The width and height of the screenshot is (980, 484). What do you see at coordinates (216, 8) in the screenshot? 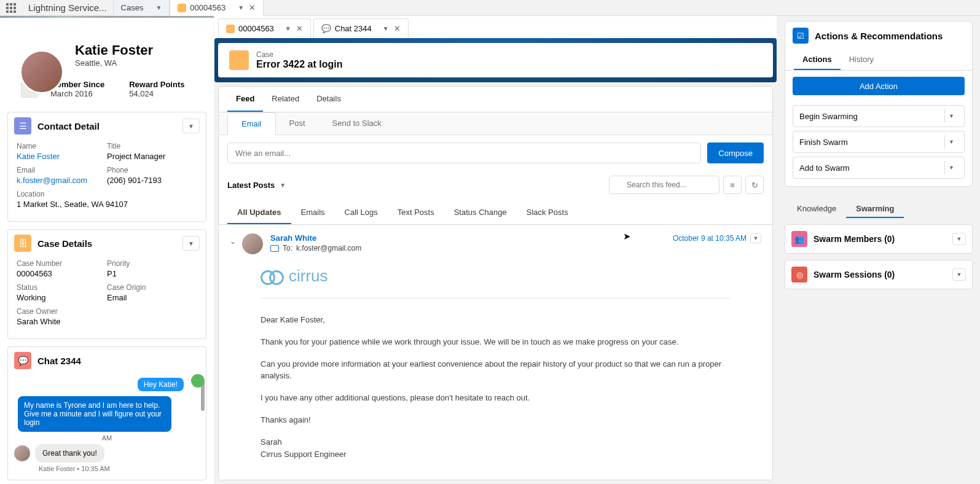
I see `nav-tab-case-00004563: 00004563 ▼ ✕` at bounding box center [216, 8].